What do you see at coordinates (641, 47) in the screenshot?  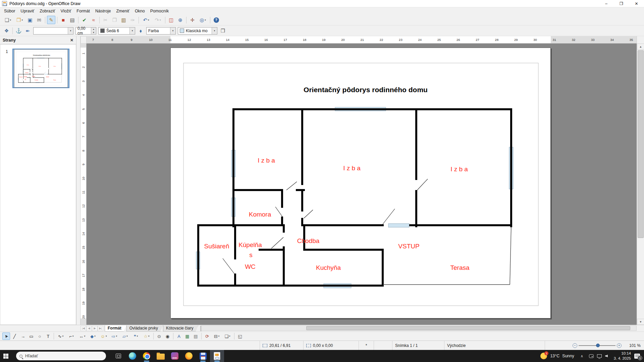 I see `scroll-up-icon: ▲` at bounding box center [641, 47].